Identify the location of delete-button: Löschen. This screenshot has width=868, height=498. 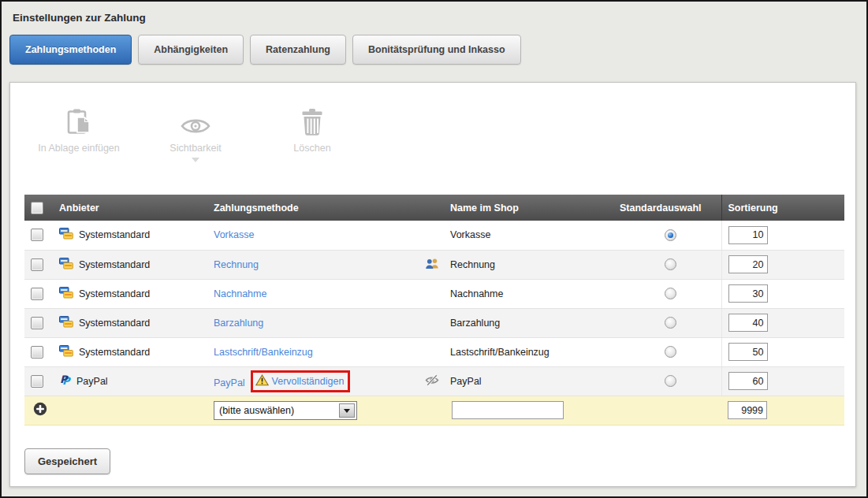
(312, 136).